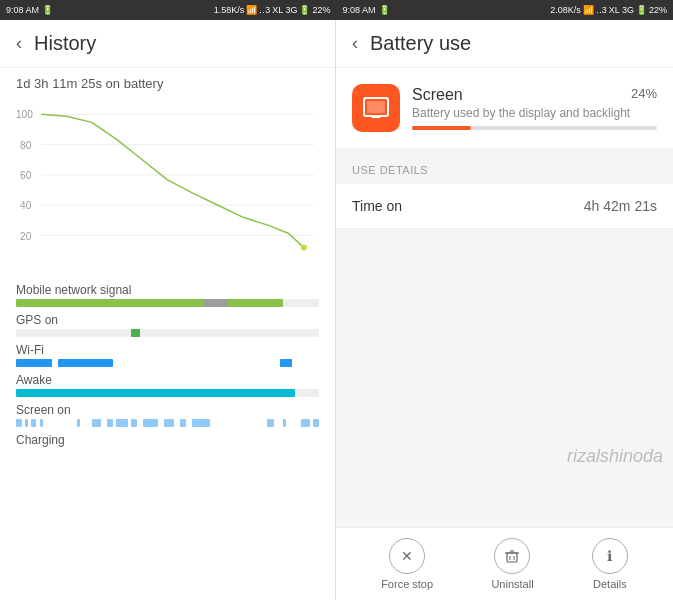  What do you see at coordinates (504, 170) in the screenshot?
I see `use-details-header: USE DETAILS` at bounding box center [504, 170].